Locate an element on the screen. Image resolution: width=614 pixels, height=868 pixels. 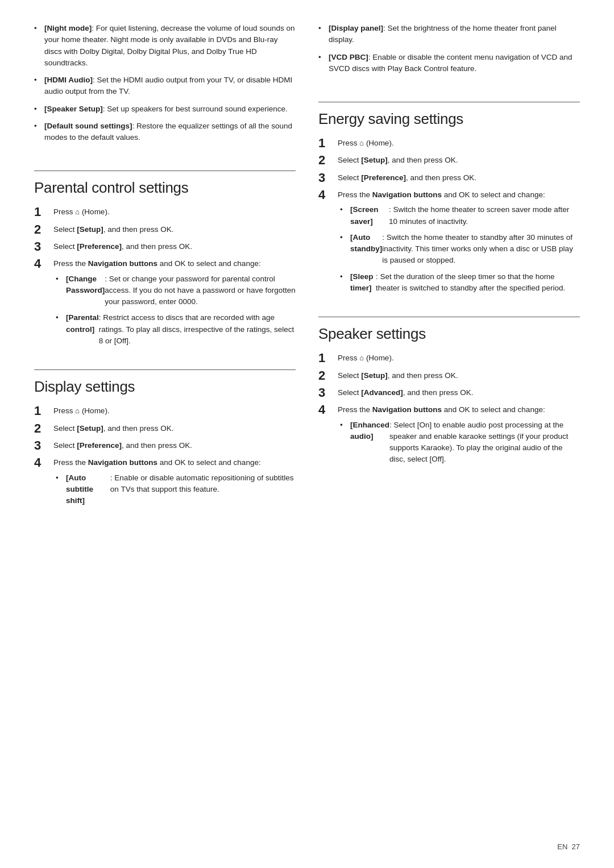
home-icon-1: ⌂ is located at coordinates (77, 212).